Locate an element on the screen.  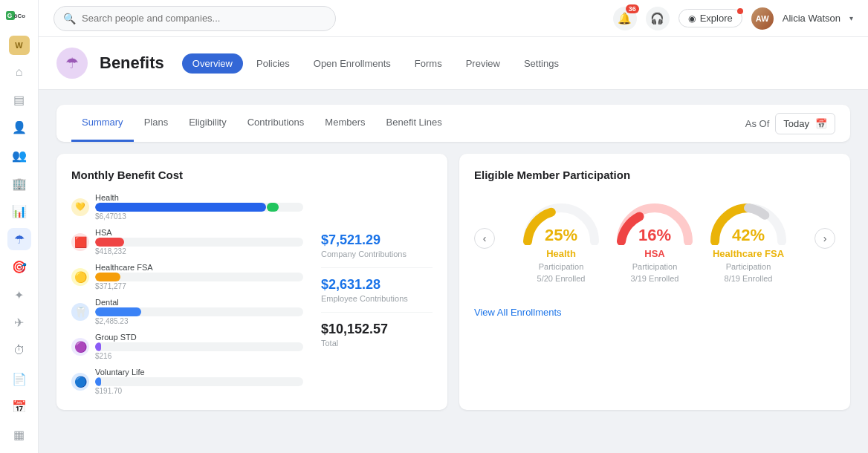
bar-row-std: 🟣 Group STD $216 is located at coordinates (187, 346).